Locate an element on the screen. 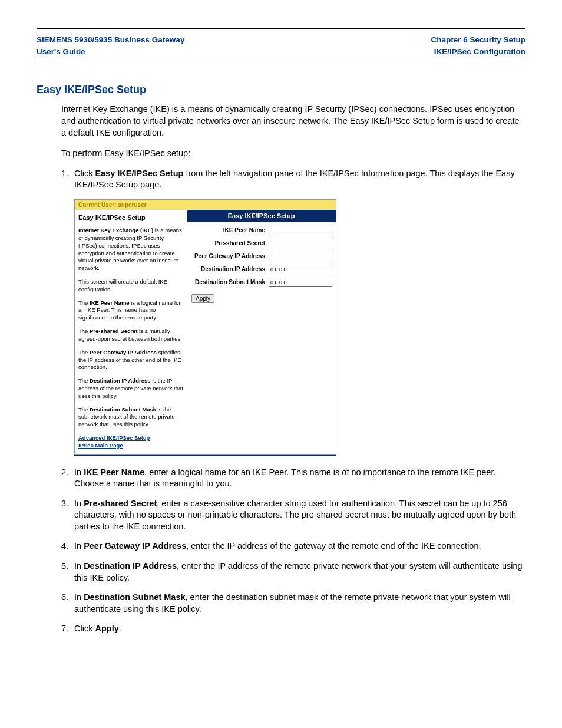  step-bold: Destination Subnet Mask is located at coordinates (134, 597).